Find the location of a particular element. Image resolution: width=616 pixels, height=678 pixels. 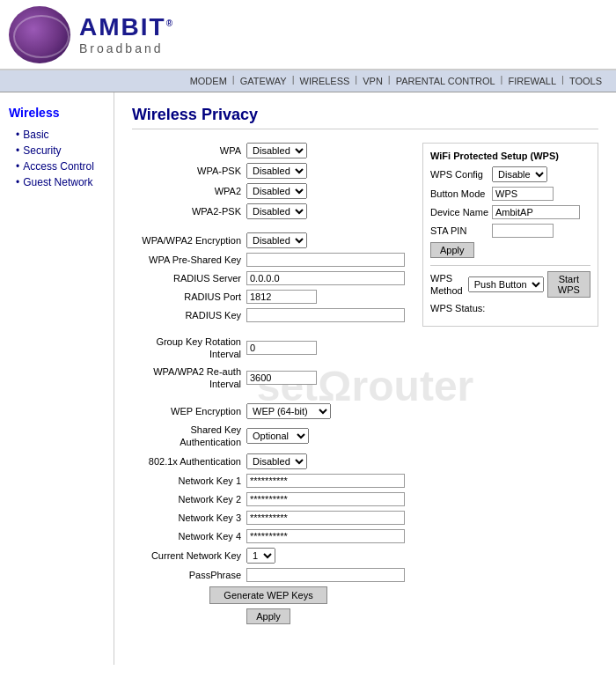

reauth-label: WPA/WPA2 Re-auth Interval is located at coordinates (189, 379).